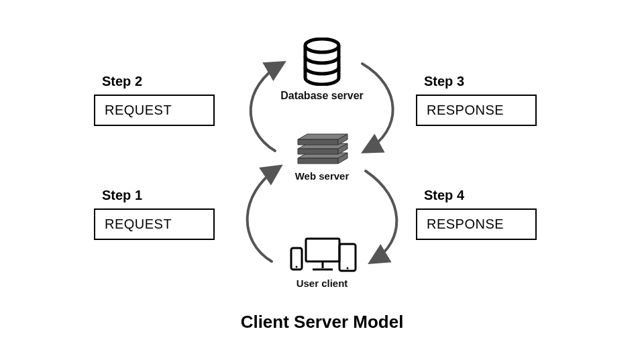 The width and height of the screenshot is (644, 362). What do you see at coordinates (476, 224) in the screenshot?
I see `step-4-box: RESPONSE` at bounding box center [476, 224].